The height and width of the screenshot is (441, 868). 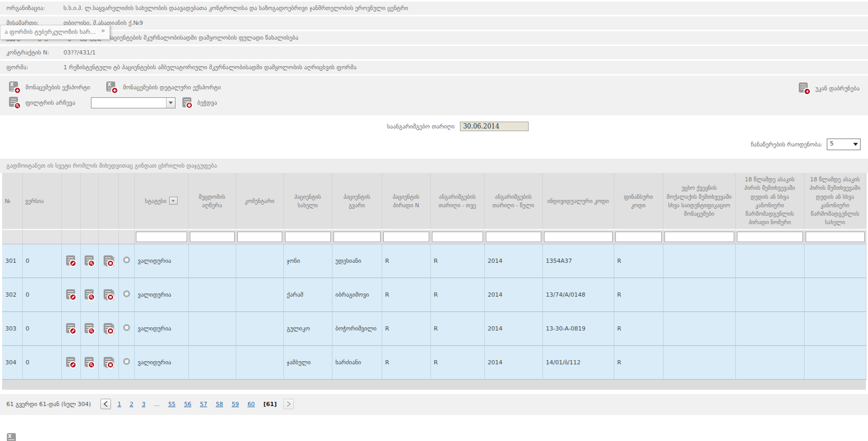 I want to click on page-link: 56, so click(x=188, y=404).